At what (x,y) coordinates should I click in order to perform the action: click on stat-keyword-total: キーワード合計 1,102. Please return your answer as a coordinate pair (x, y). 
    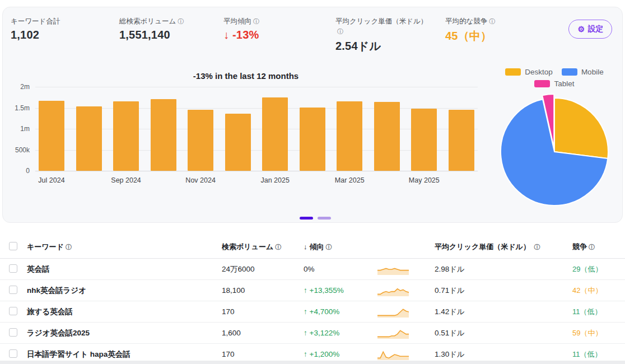
    Looking at the image, I should click on (63, 29).